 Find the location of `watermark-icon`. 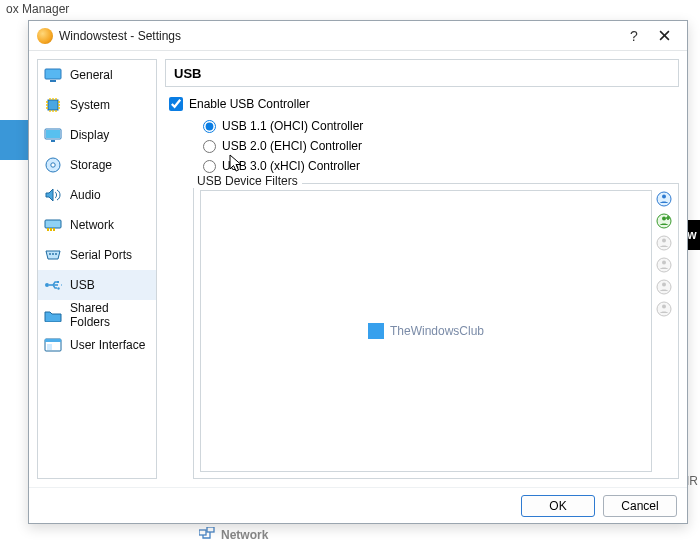

watermark-icon is located at coordinates (376, 331).